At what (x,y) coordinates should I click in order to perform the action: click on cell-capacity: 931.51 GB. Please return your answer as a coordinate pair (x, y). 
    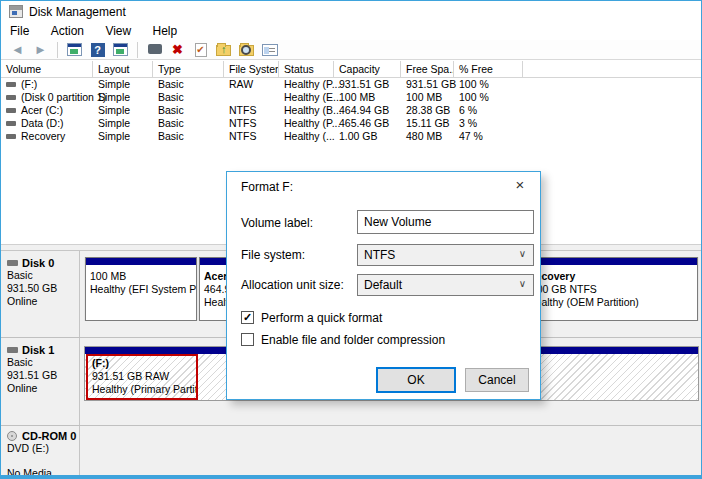
    Looking at the image, I should click on (368, 84).